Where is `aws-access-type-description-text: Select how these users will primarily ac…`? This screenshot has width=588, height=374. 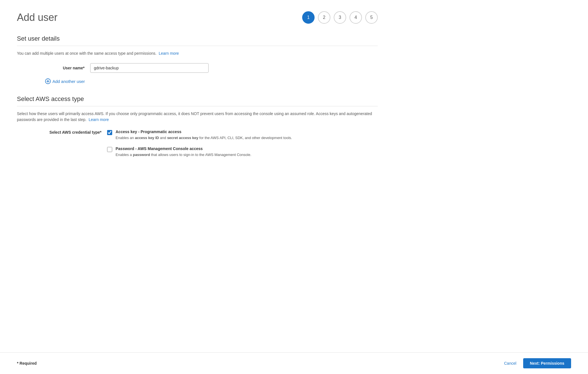 aws-access-type-description-text: Select how these users will primarily ac… is located at coordinates (194, 117).